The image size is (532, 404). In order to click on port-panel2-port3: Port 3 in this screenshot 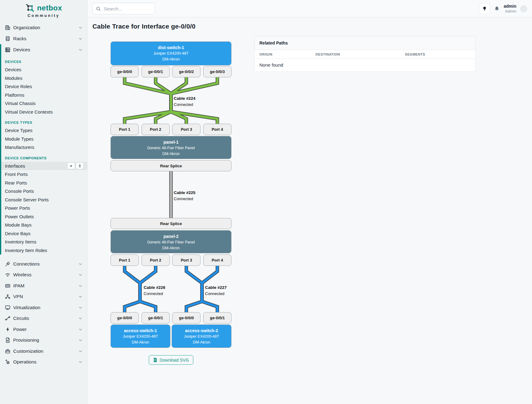, I will do `click(186, 260)`.